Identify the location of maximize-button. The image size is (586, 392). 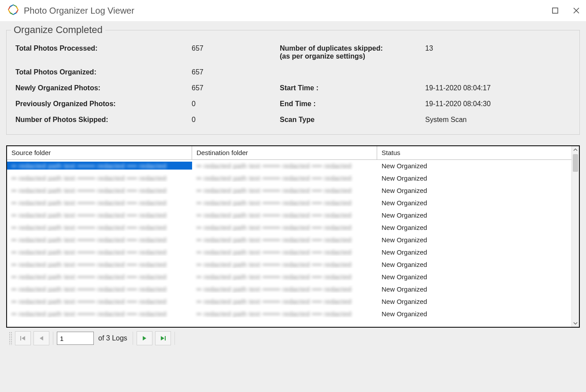
(555, 11).